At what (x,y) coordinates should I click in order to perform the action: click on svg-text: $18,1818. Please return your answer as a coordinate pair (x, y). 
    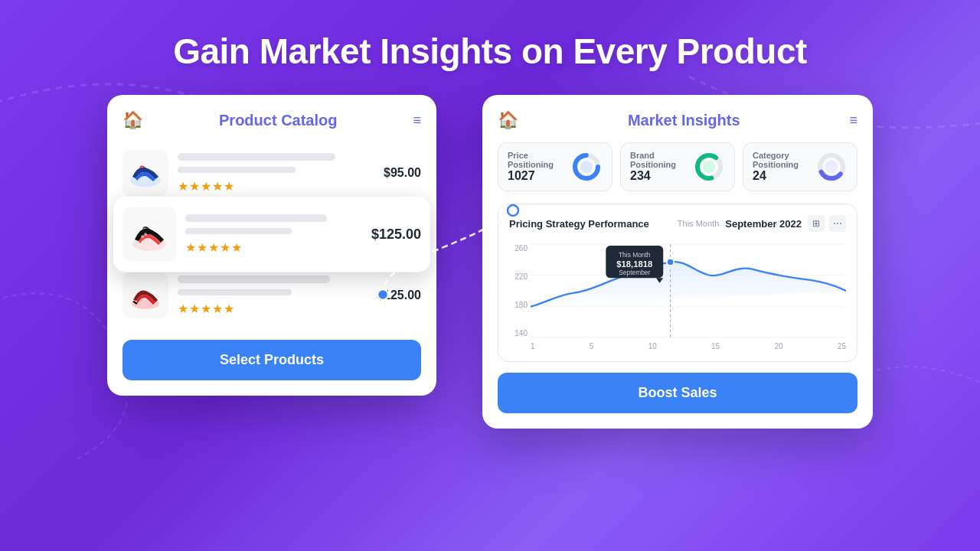
    Looking at the image, I should click on (634, 264).